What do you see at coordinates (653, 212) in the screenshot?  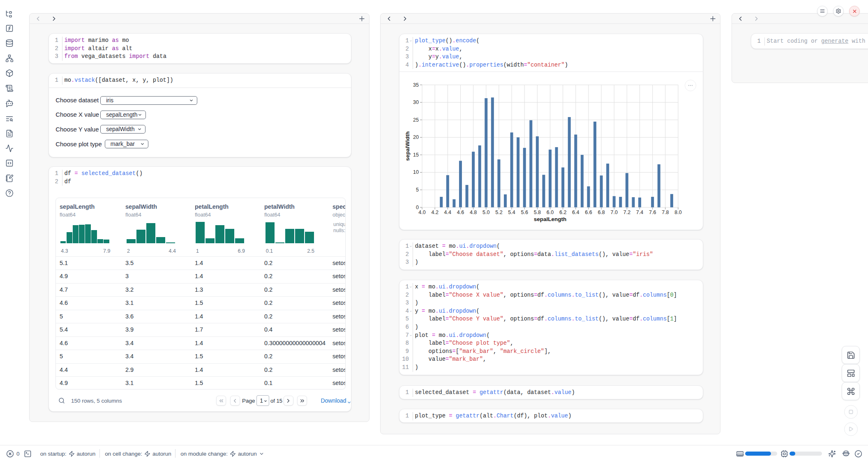 I see `svg-text: 7.6` at bounding box center [653, 212].